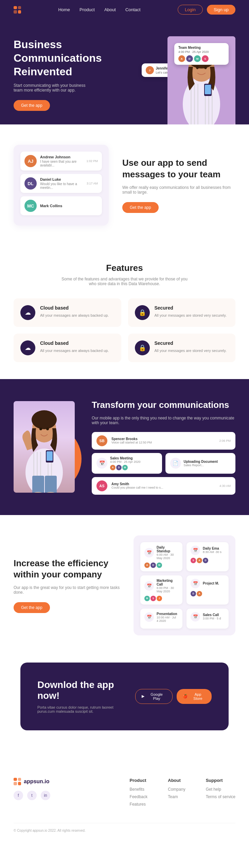 Image resolution: width=249 pixels, height=868 pixels. I want to click on meeting-card-6: 📅 Sales Call 3:00 PM · 5 d, so click(208, 618).